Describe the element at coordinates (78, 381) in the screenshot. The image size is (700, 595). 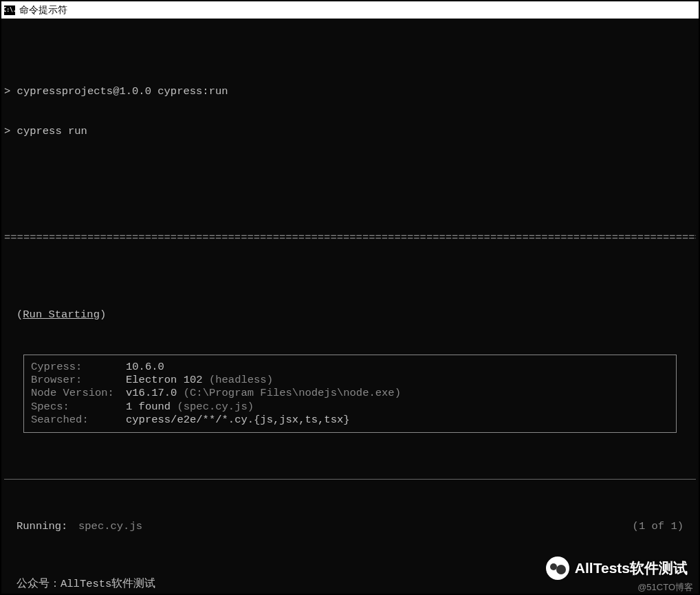
I see `info-label: Browser:` at that location.